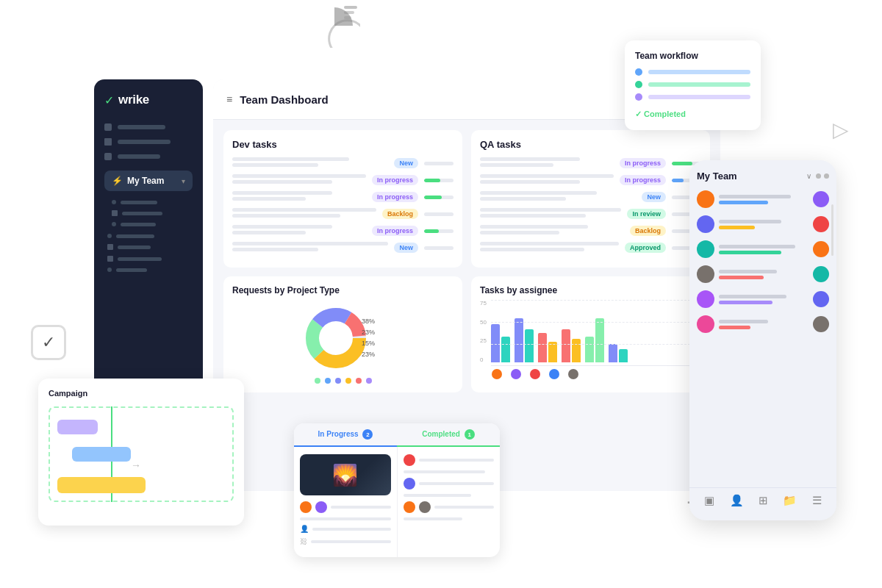 This screenshot has width=882, height=588. I want to click on campaign-title: Campaign, so click(141, 393).